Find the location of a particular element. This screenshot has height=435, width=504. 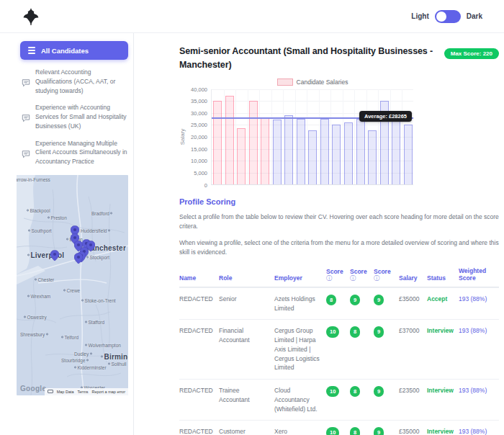

map-city-label: Oswestry is located at coordinates (35, 317).